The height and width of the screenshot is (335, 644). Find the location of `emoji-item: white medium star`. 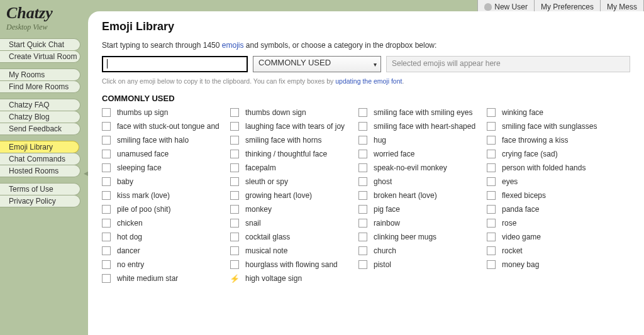

emoji-item: white medium star is located at coordinates (165, 278).